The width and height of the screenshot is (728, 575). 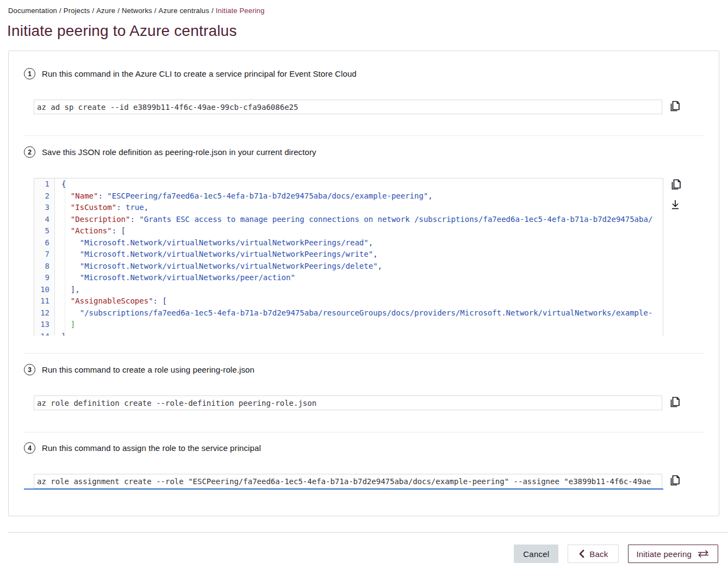 What do you see at coordinates (45, 220) in the screenshot?
I see `line-number: 4` at bounding box center [45, 220].